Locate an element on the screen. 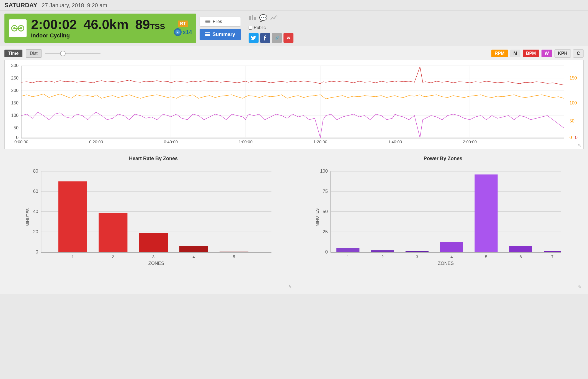 This screenshot has width=588, height=379. files-icon is located at coordinates (208, 22).